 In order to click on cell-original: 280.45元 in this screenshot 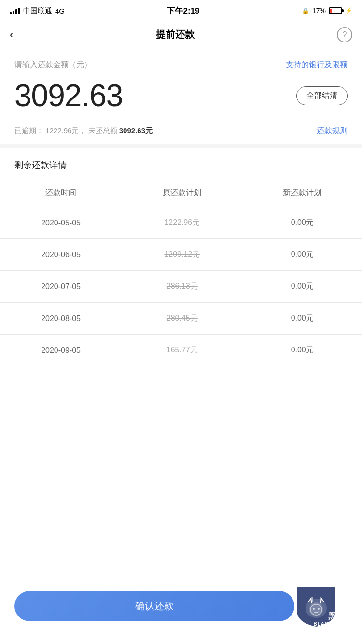, I will do `click(182, 319)`.